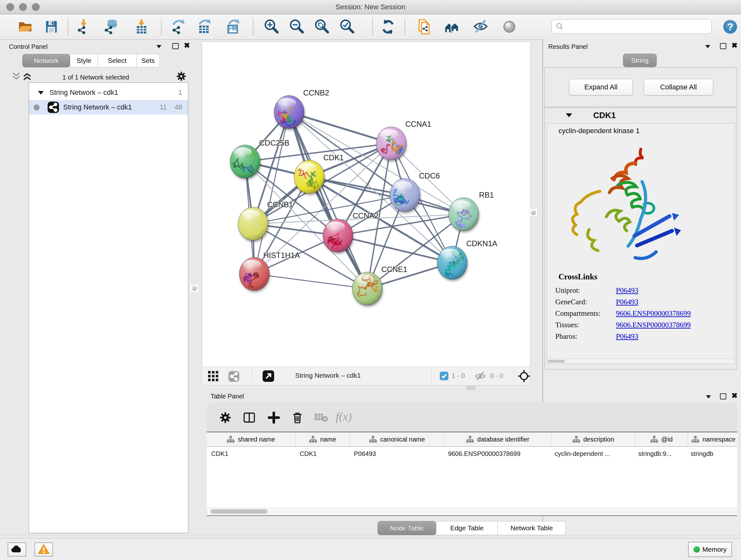  Describe the element at coordinates (194, 288) in the screenshot. I see `left-splitter-handle` at that location.